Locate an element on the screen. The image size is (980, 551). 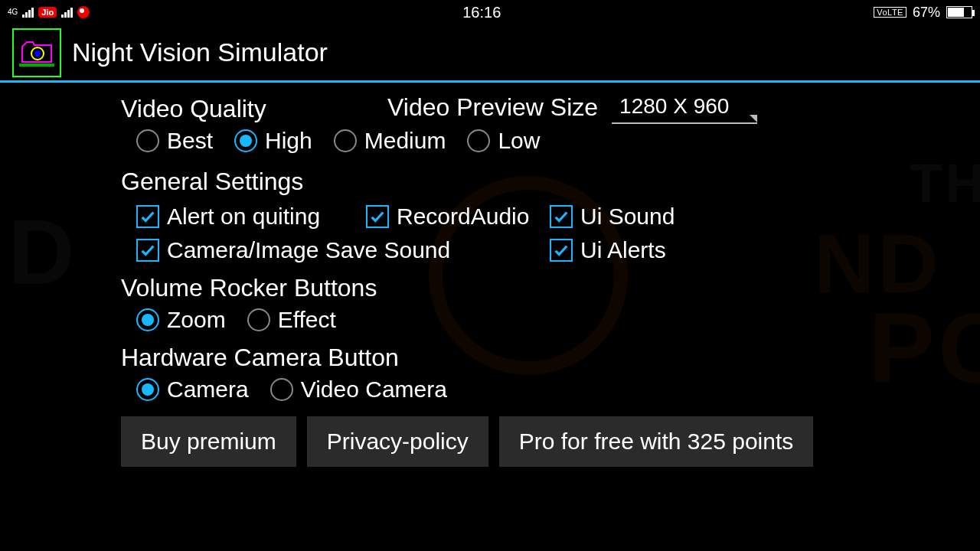
status-bar: 4G Jio 16:16 VoLTE 67% is located at coordinates (490, 12).